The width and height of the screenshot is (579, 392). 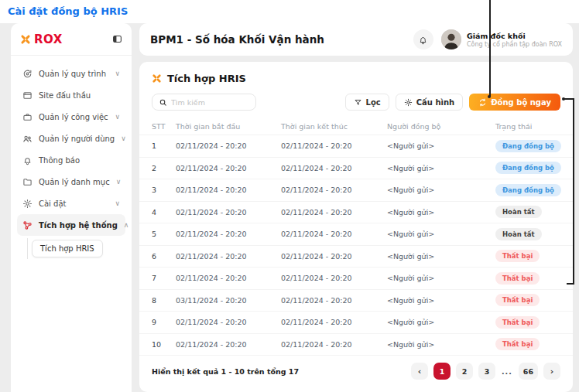 I want to click on user-company: Công ty cổ phần tập đoàn ROX, so click(x=514, y=45).